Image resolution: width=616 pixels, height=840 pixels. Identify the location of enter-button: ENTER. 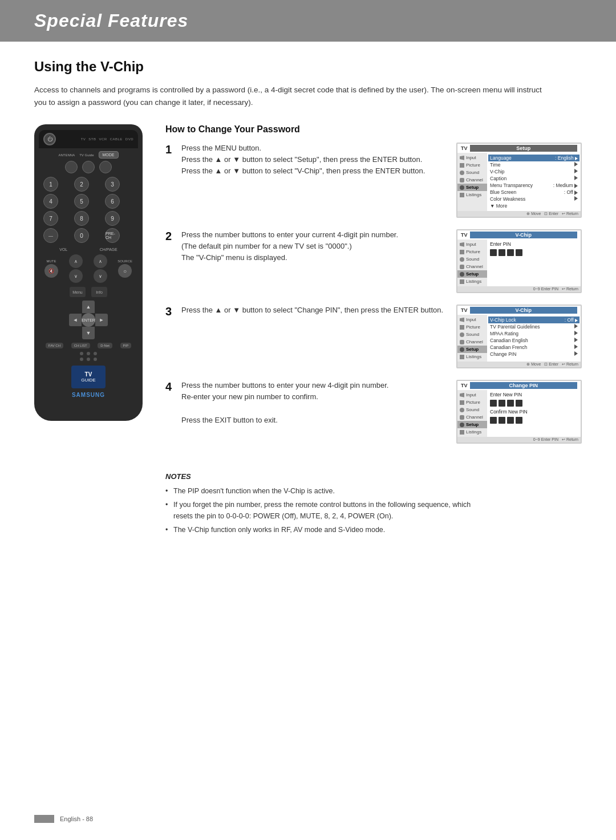
(88, 320).